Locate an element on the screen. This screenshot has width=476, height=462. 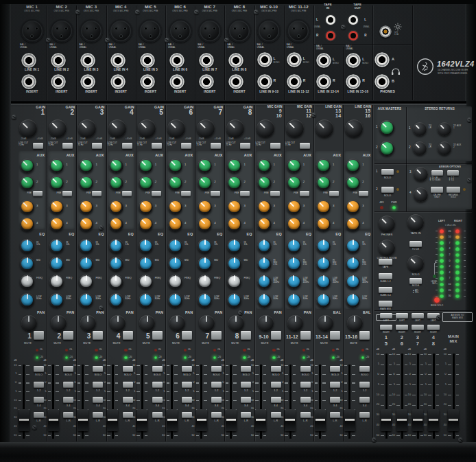
tape-to-lr-button is located at coordinates (416, 244).